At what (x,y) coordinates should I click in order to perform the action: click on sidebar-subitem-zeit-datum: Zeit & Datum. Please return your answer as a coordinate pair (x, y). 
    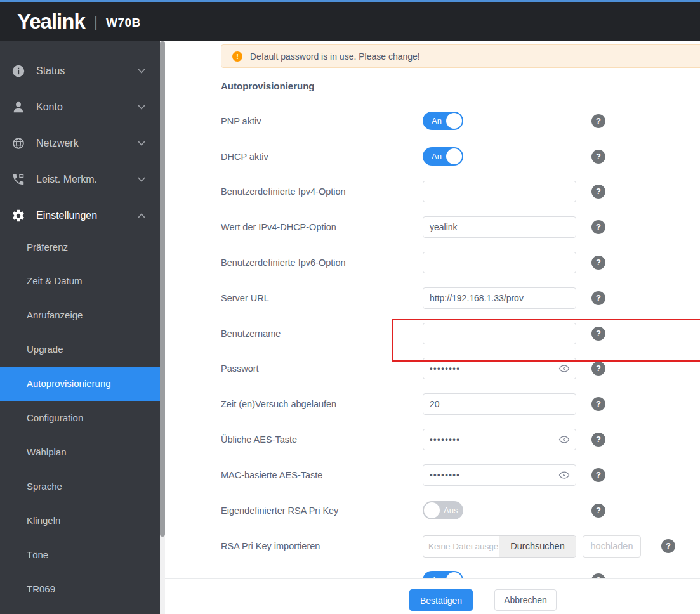
    Looking at the image, I should click on (80, 281).